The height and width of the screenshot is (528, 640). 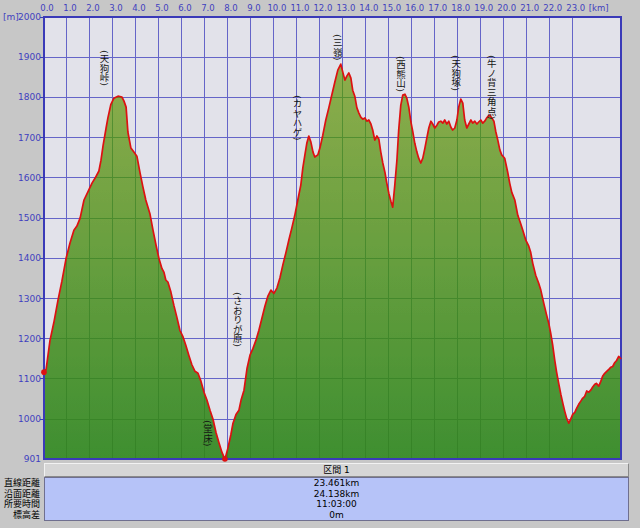 I want to click on svg-text: 1500, so click(x=30, y=218).